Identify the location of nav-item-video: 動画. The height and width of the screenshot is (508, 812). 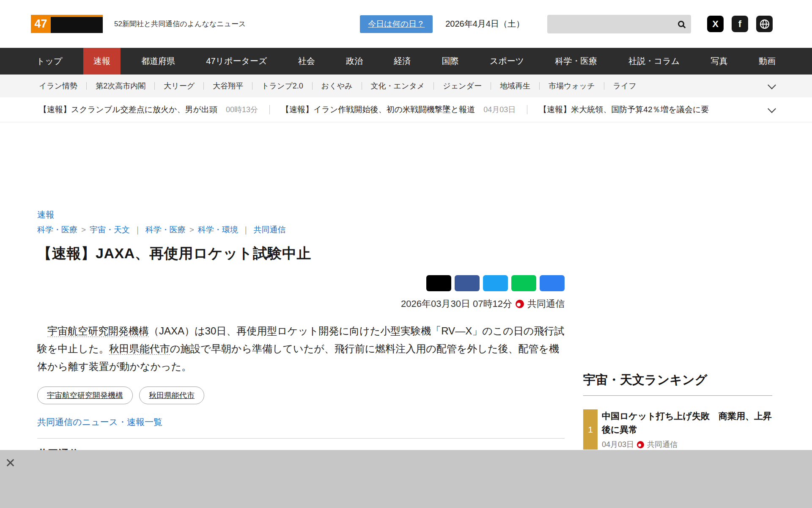
(767, 61).